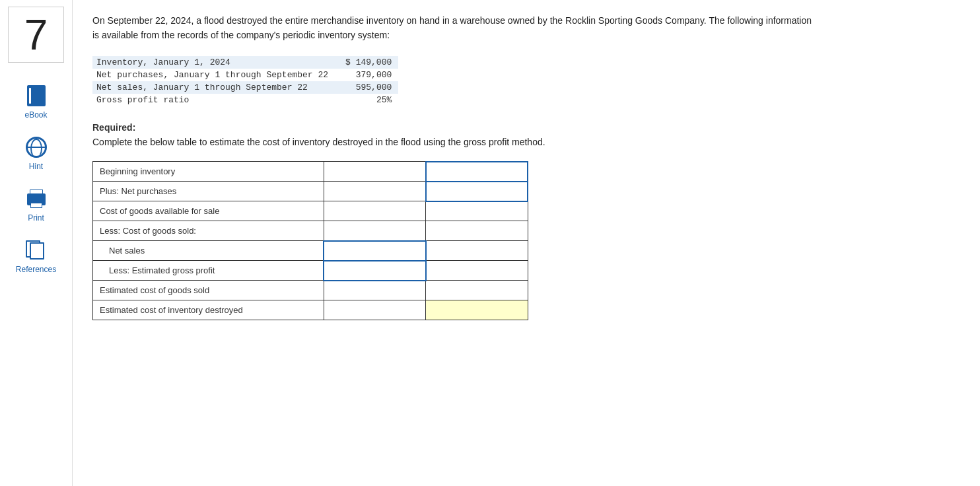 The height and width of the screenshot is (486, 980). Describe the element at coordinates (246, 87) in the screenshot. I see `info-row: Net sales, January 1 through September 2…` at that location.